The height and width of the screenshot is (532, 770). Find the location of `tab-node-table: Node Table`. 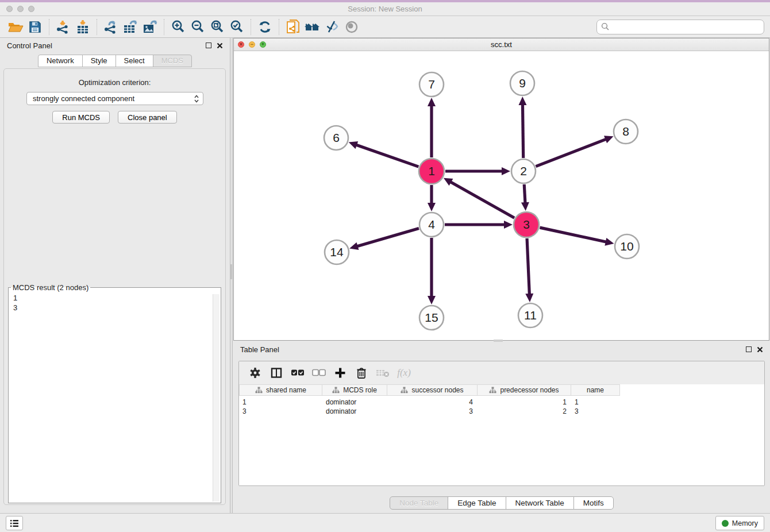

tab-node-table: Node Table is located at coordinates (419, 503).